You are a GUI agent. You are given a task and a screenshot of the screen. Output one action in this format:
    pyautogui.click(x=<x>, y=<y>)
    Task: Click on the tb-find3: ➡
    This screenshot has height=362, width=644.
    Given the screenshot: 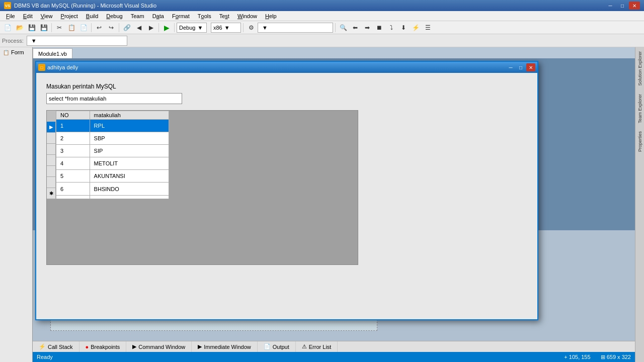 What is the action you would take?
    pyautogui.click(x=367, y=28)
    